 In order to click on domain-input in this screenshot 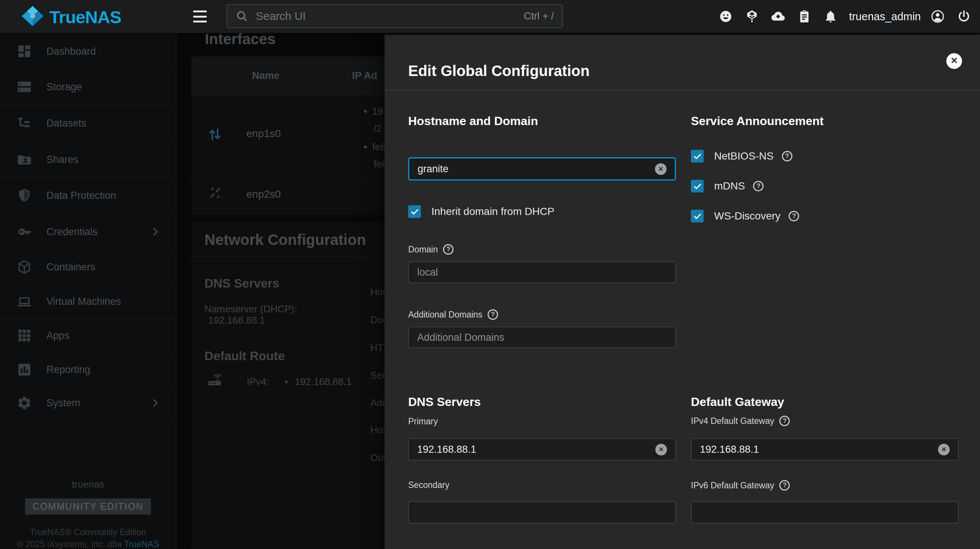, I will do `click(542, 272)`.